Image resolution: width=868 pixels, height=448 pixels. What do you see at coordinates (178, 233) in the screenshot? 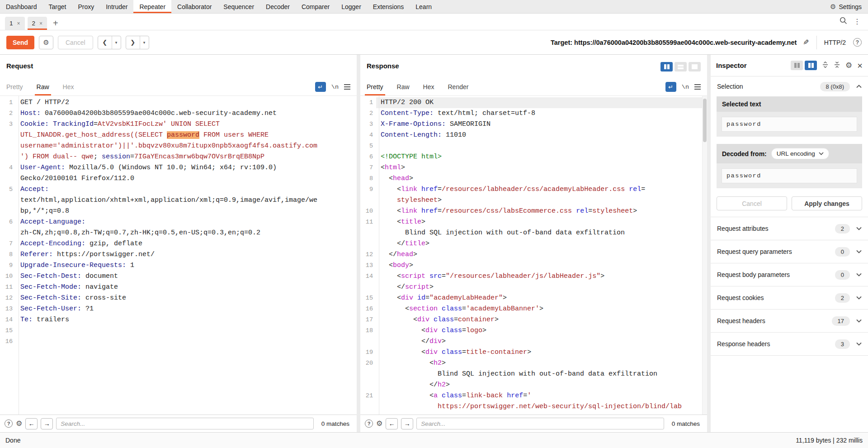
I see `code-line: zh-CN,zh;q=0.8,zh-TW;q=0.7,zh-HK;q=0.5,e…` at bounding box center [178, 233].